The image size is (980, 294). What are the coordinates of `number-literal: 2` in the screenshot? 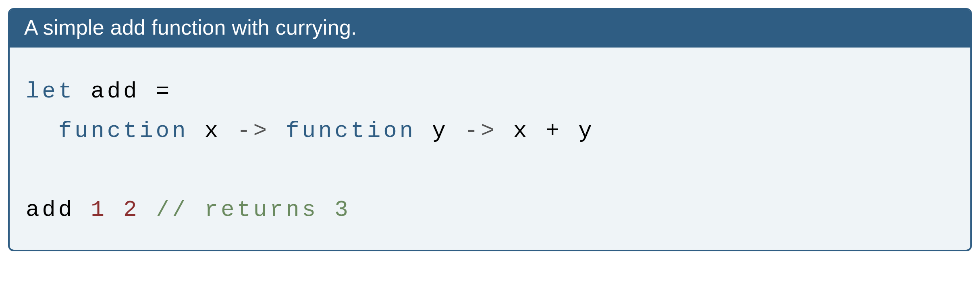 It's located at (131, 210).